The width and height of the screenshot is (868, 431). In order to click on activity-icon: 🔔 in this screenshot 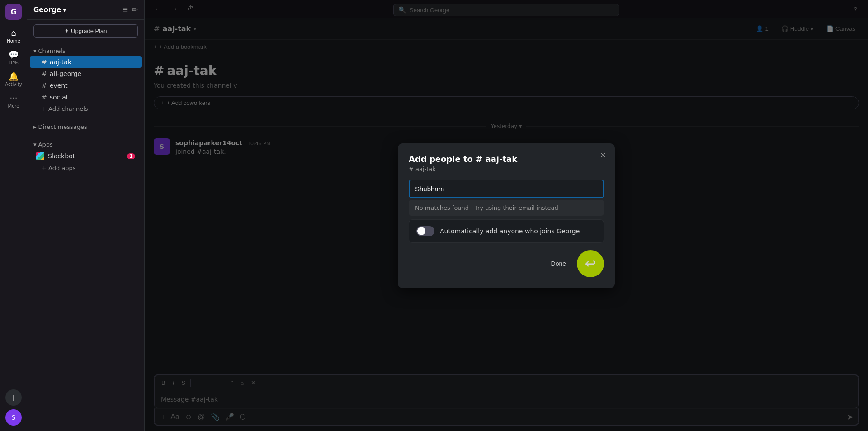, I will do `click(14, 76)`.